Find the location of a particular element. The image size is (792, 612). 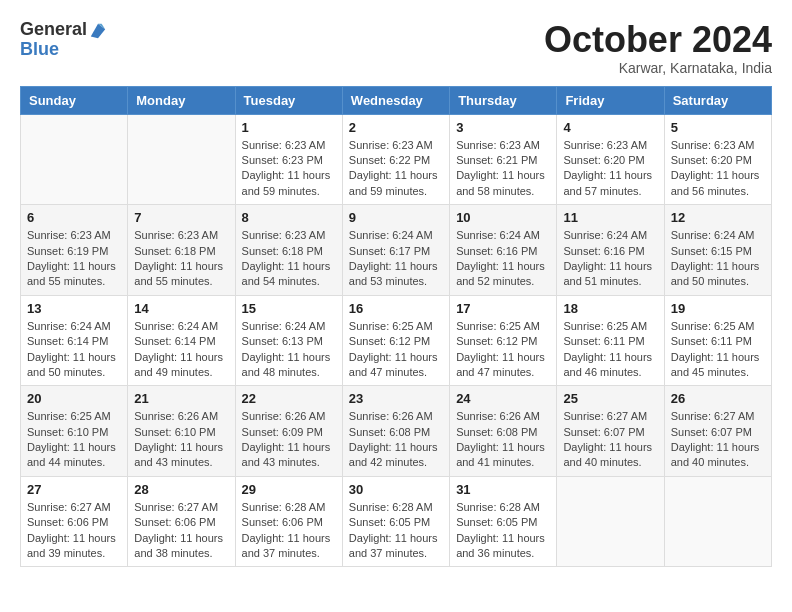

logo-blue-text: Blue is located at coordinates (64, 50).